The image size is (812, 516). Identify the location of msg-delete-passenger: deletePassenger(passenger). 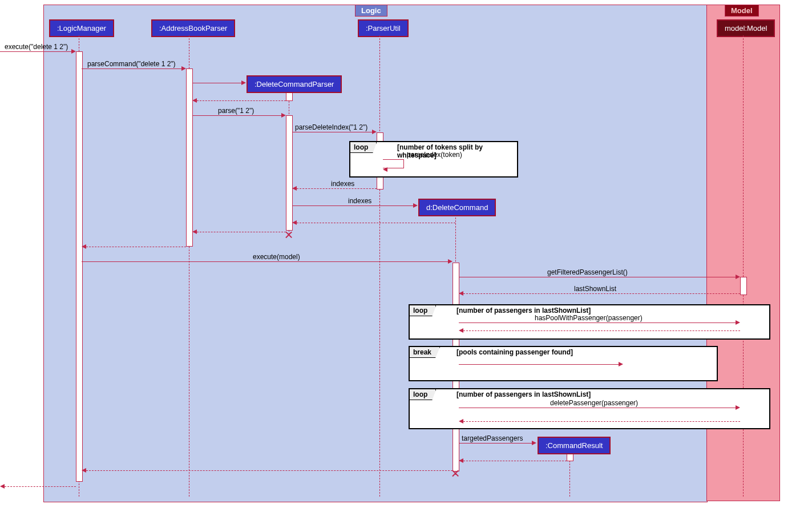
(599, 404).